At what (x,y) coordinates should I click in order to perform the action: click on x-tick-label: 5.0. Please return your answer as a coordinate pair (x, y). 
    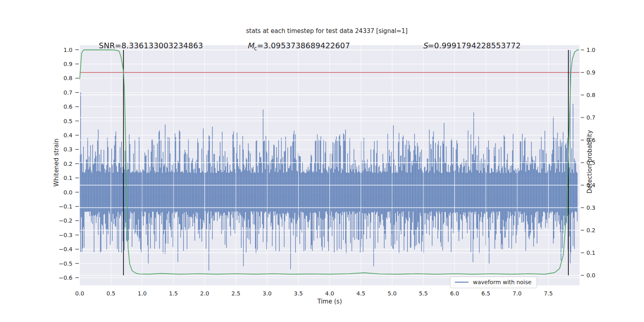
    Looking at the image, I should click on (392, 293).